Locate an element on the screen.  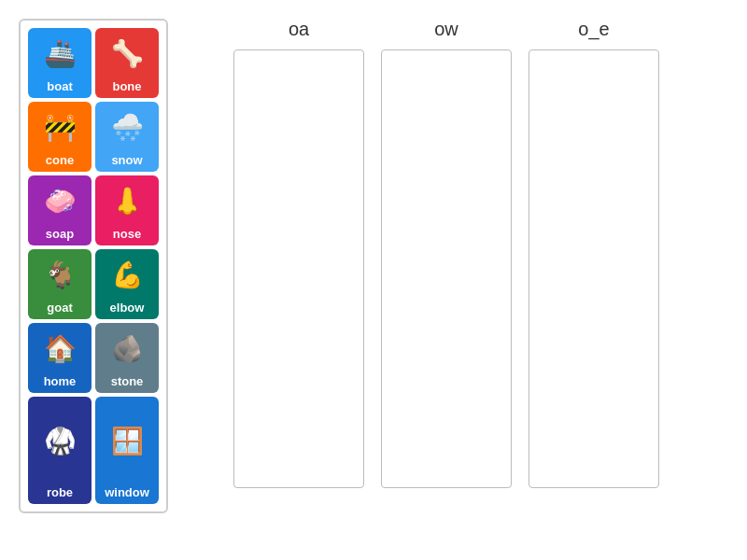
drop-zone-ow is located at coordinates (446, 269).